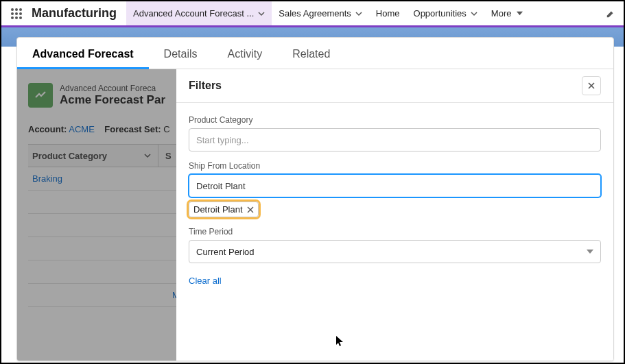 Image resolution: width=625 pixels, height=364 pixels. What do you see at coordinates (225, 252) in the screenshot?
I see `select-value: Current Period` at bounding box center [225, 252].